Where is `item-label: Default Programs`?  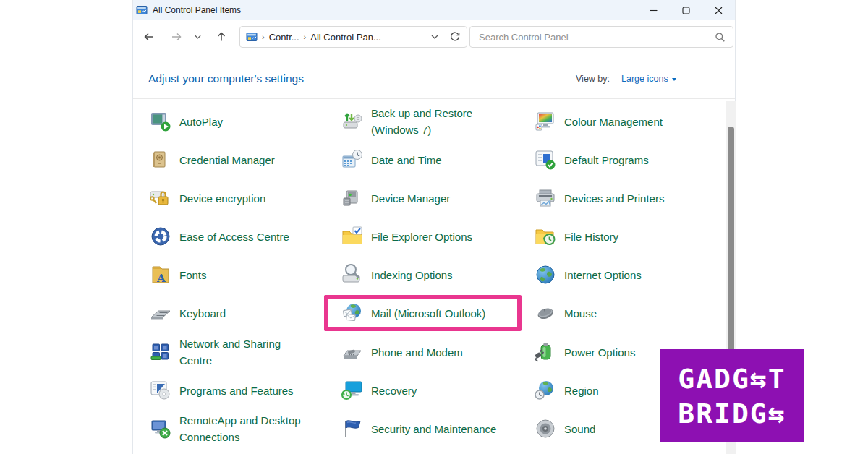
item-label: Default Programs is located at coordinates (606, 160).